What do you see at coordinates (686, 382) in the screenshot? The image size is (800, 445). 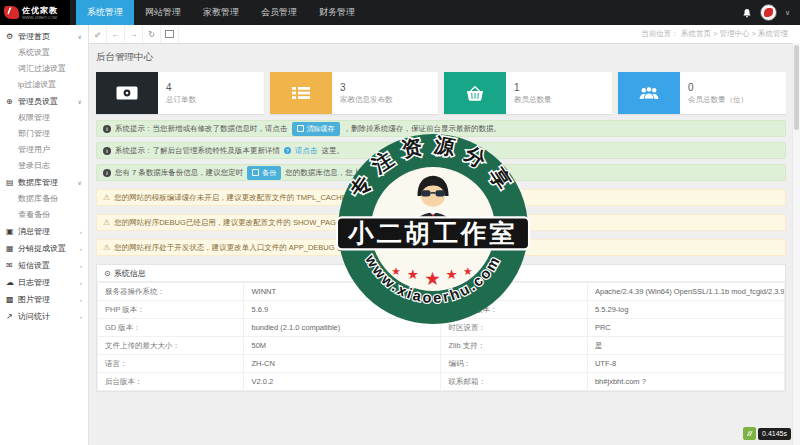 I see `info-value: bh#jxbht.com ?` at bounding box center [686, 382].